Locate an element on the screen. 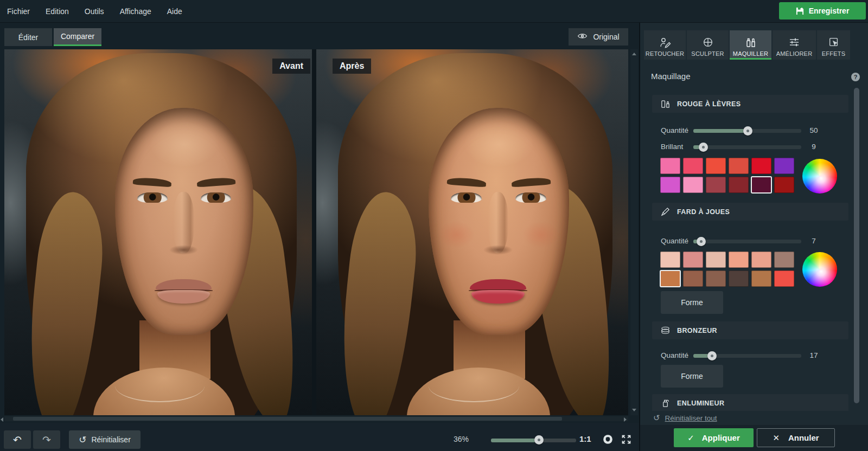  section-bronzer: BRONZEUR is located at coordinates (750, 331).